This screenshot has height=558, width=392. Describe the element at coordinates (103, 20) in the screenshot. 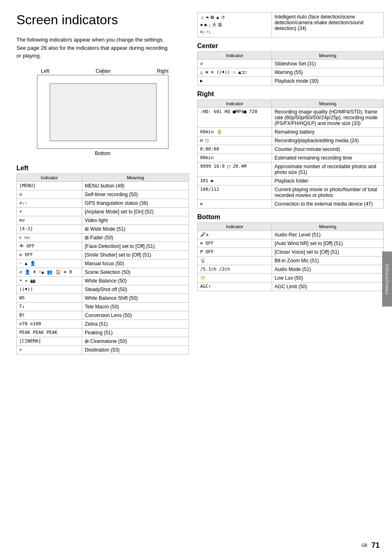

I see `page-title: Screen indicators` at that location.